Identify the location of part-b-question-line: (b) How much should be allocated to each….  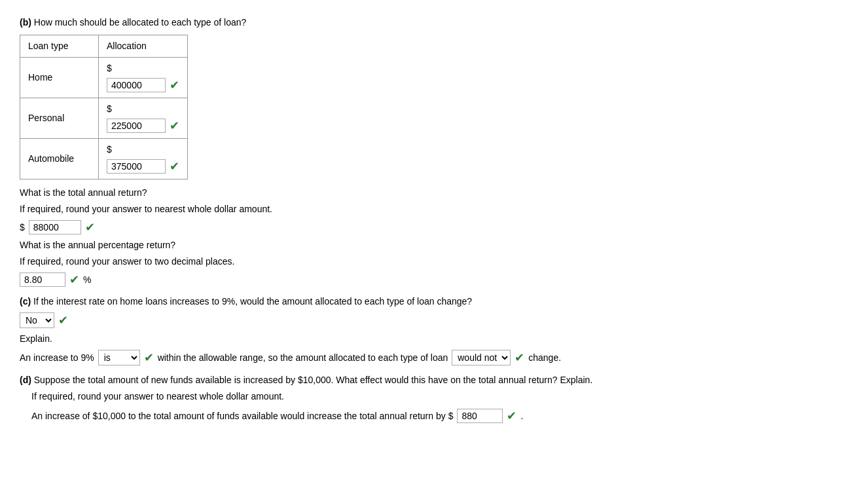
(434, 22).